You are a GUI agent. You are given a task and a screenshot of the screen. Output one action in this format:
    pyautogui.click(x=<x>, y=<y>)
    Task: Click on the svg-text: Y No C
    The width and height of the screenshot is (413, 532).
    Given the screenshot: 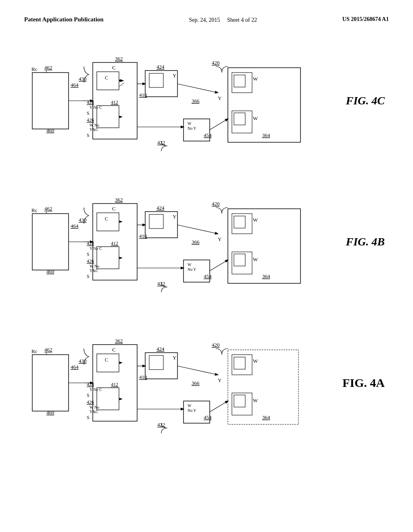 What is the action you would take?
    pyautogui.click(x=96, y=248)
    